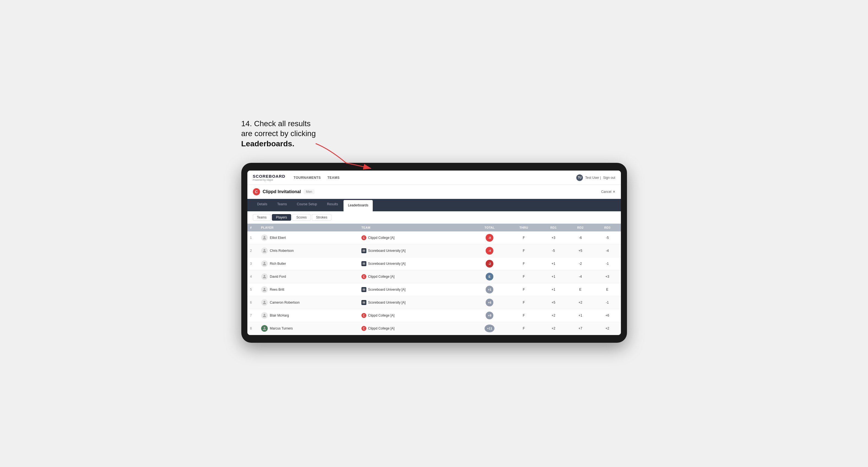 This screenshot has width=868, height=467. Describe the element at coordinates (434, 277) in the screenshot. I see `table-row: 4David FordCClippd College [A]EF+1-4+3` at that location.